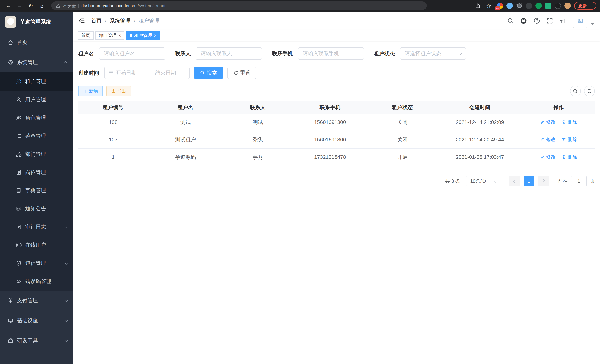 The height and width of the screenshot is (364, 600). What do you see at coordinates (37, 172) in the screenshot?
I see `sidebar-item-post-management: 岗位管理` at bounding box center [37, 172].